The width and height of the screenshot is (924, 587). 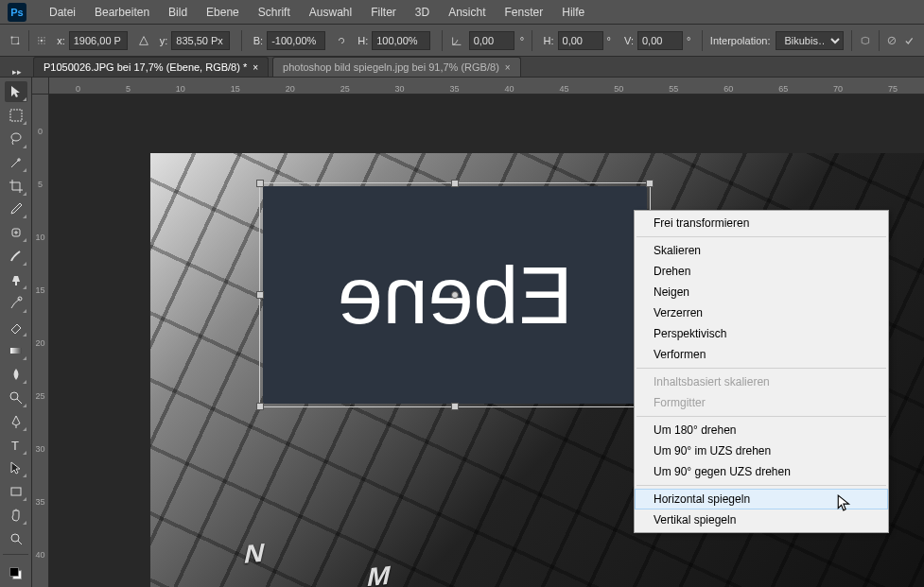 What do you see at coordinates (392, 67) in the screenshot?
I see `document-tab-label: photoshop bild spiegeln.jpg bei 91,7% (R…` at bounding box center [392, 67].